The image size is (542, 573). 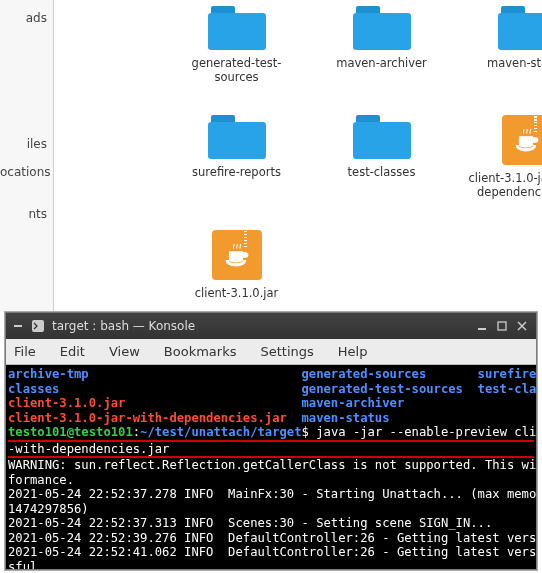 I want to click on sidebar-item: nts, so click(x=26, y=214).